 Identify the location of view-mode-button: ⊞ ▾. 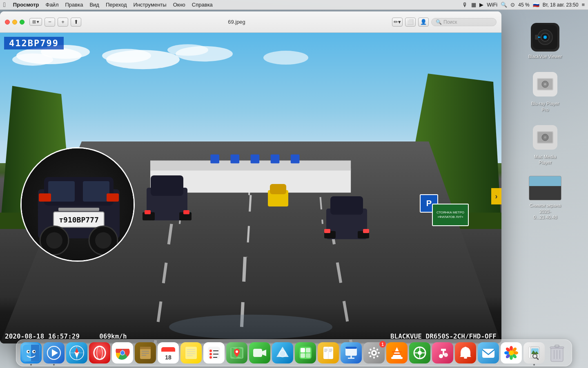
(36, 22).